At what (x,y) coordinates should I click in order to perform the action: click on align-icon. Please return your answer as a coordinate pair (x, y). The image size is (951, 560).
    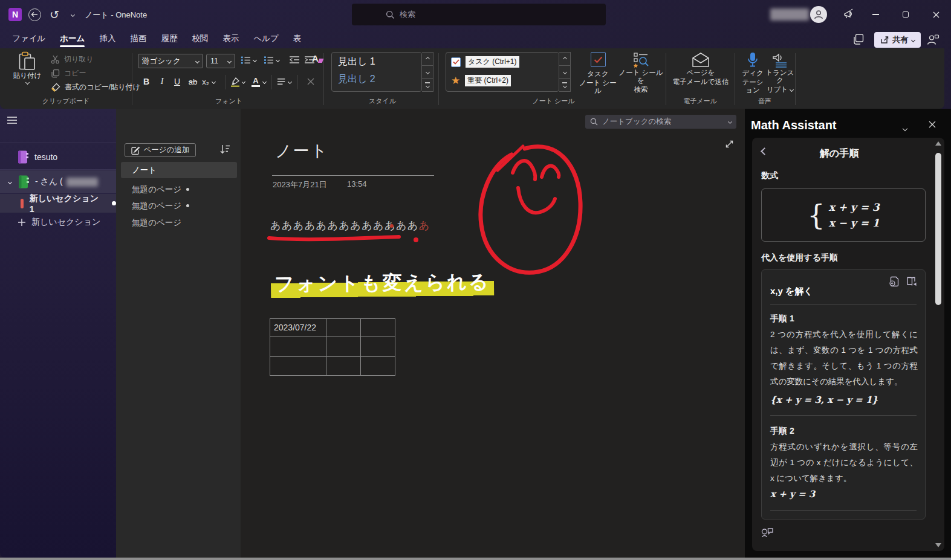
    Looking at the image, I should click on (281, 82).